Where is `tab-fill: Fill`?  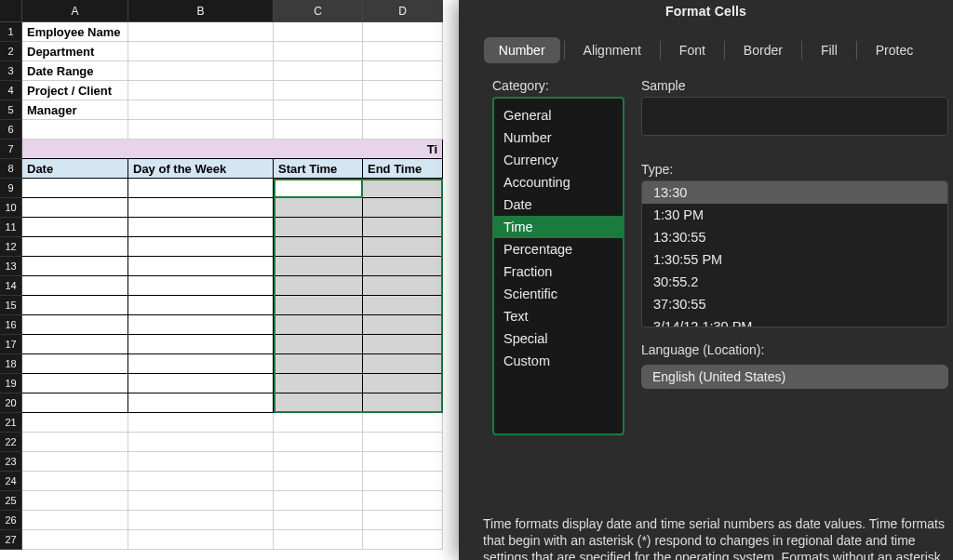
tab-fill: Fill is located at coordinates (829, 50).